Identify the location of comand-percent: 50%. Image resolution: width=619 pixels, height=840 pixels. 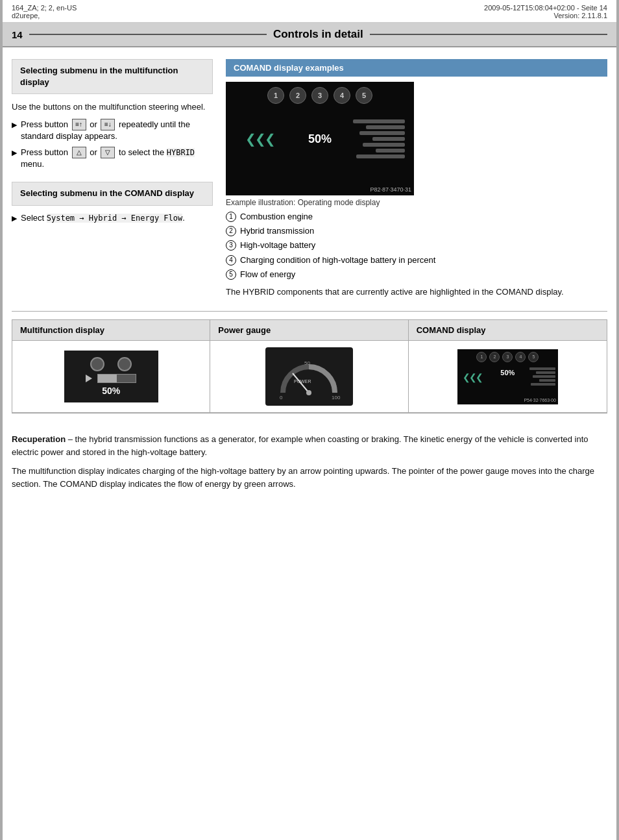
(320, 139).